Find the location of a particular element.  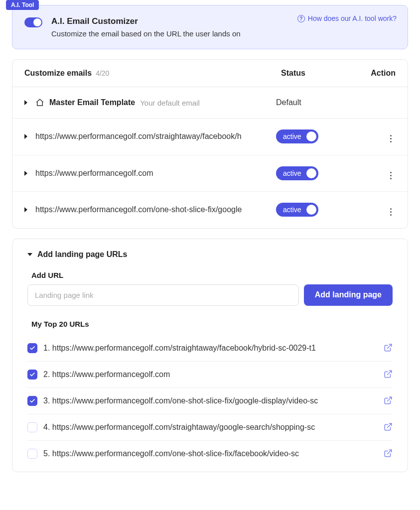

status-label: Default is located at coordinates (289, 103).